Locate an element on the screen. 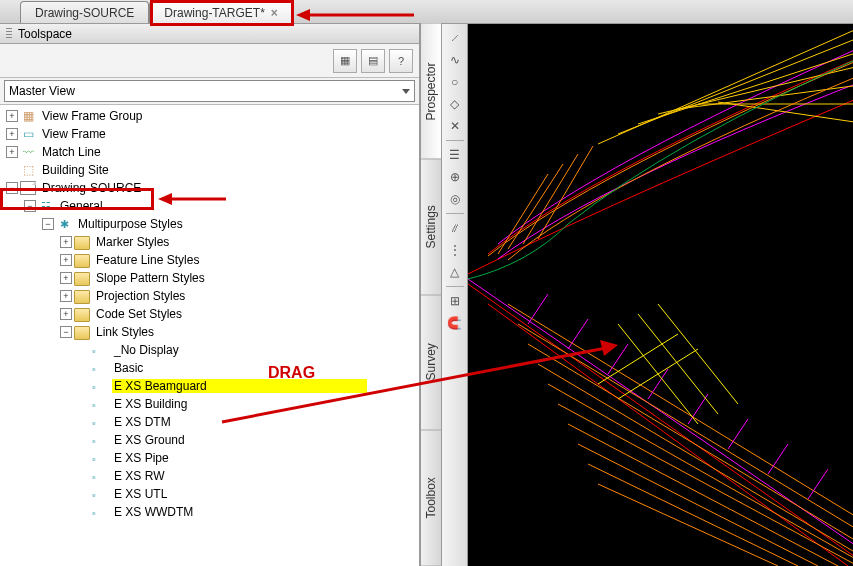 Image resolution: width=853 pixels, height=566 pixels. tree-label: E XS RW is located at coordinates (139, 476).